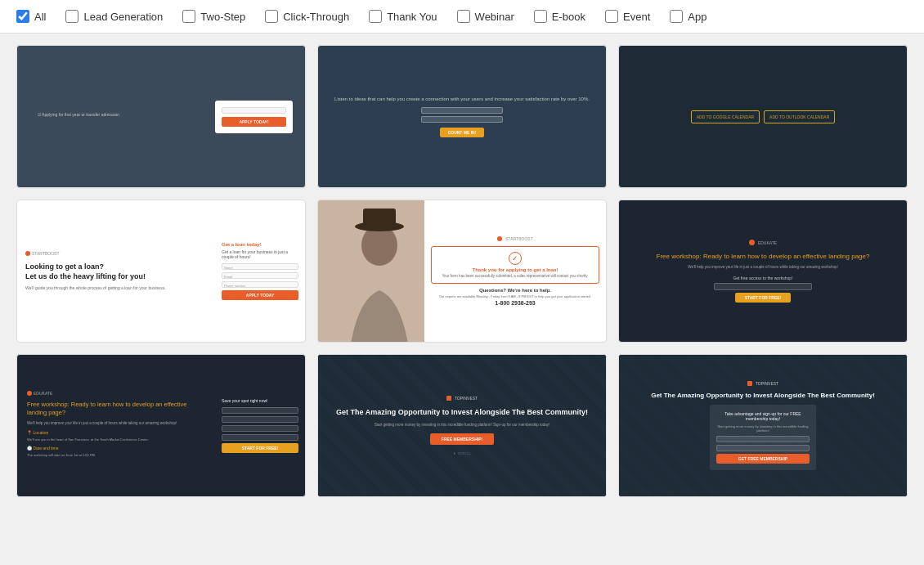 The width and height of the screenshot is (924, 565). What do you see at coordinates (48, 404) in the screenshot?
I see `workshop-highlight-2: Free workshop:` at bounding box center [48, 404].